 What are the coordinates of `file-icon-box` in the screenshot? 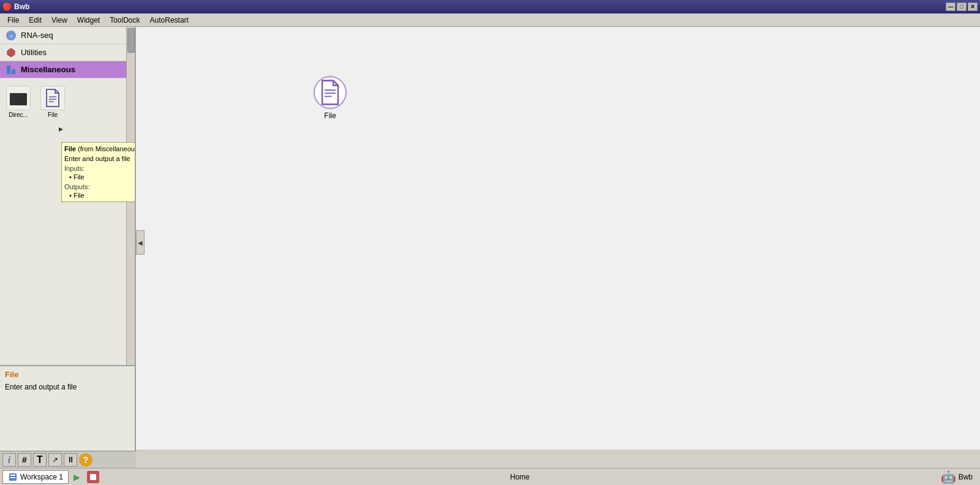 It's located at (53, 98).